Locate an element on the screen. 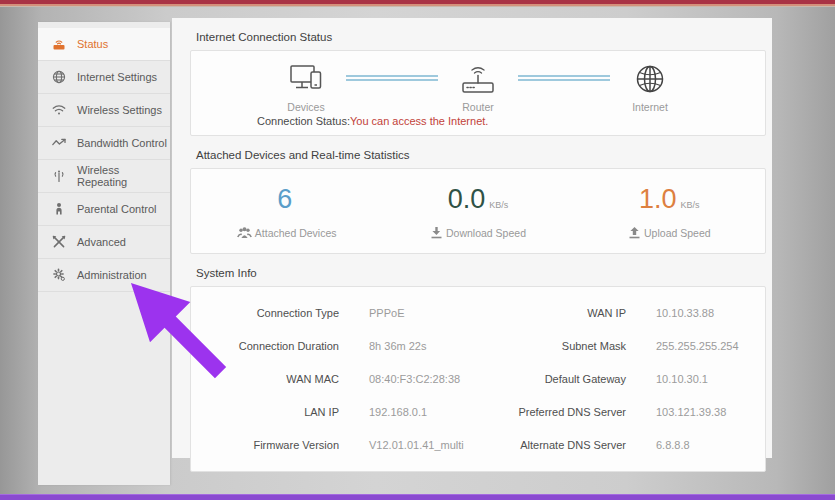 The image size is (835, 500). stat-attached-devices: 6 Attached Devices is located at coordinates (286, 212).